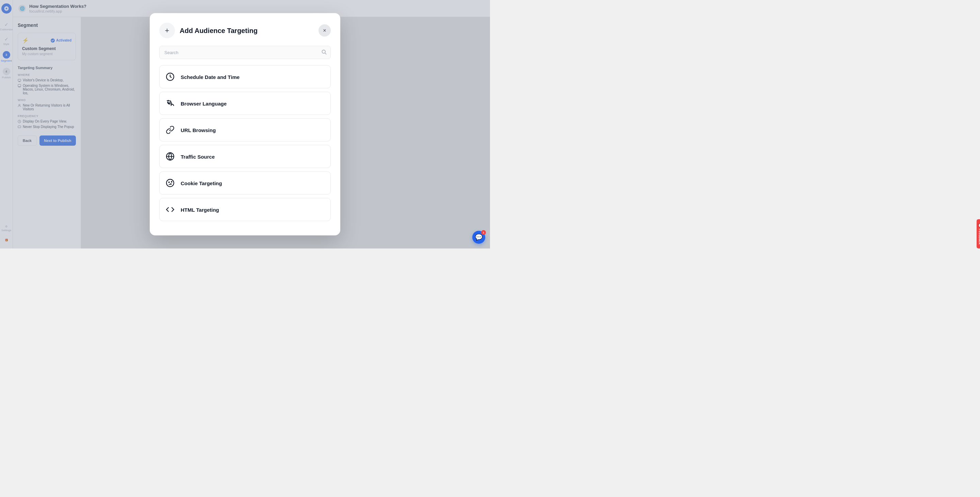  Describe the element at coordinates (479, 237) in the screenshot. I see `chat-bubble: 💬 1` at that location.